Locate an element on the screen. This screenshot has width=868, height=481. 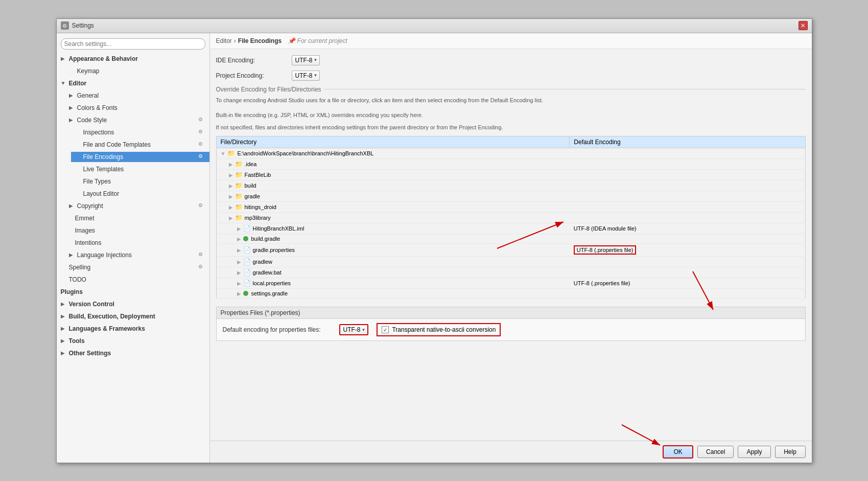
table-row: ▶ 📄 gradlew.bat is located at coordinates (511, 273).